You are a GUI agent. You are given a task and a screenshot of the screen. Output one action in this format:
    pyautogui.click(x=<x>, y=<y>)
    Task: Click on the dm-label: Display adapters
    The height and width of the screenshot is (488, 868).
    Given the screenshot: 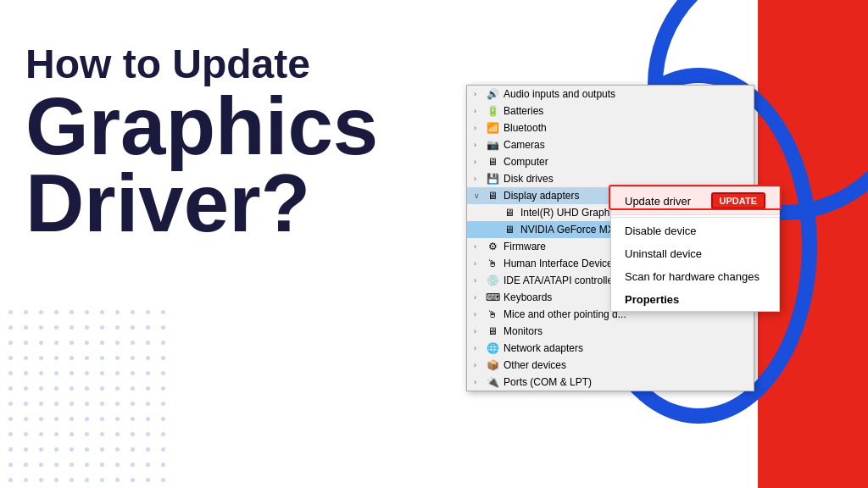 What is the action you would take?
    pyautogui.click(x=541, y=196)
    